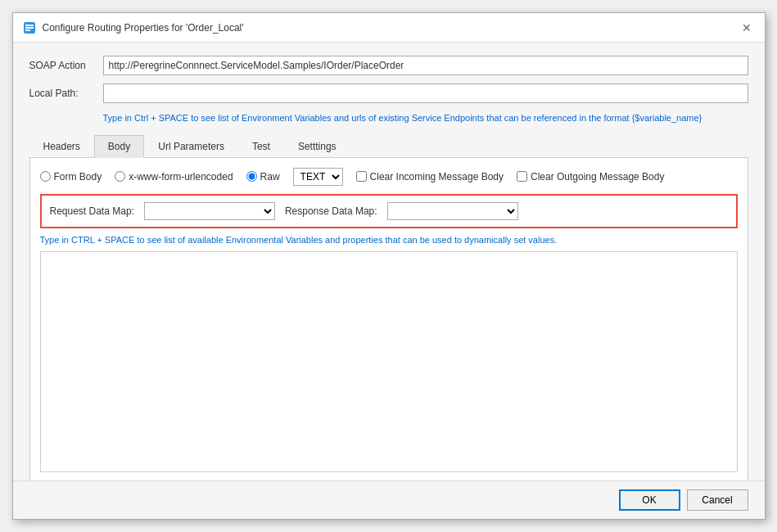  What do you see at coordinates (389, 147) in the screenshot?
I see `tab-bar: Headers Body Url Parameters Test Setttin…` at bounding box center [389, 147].